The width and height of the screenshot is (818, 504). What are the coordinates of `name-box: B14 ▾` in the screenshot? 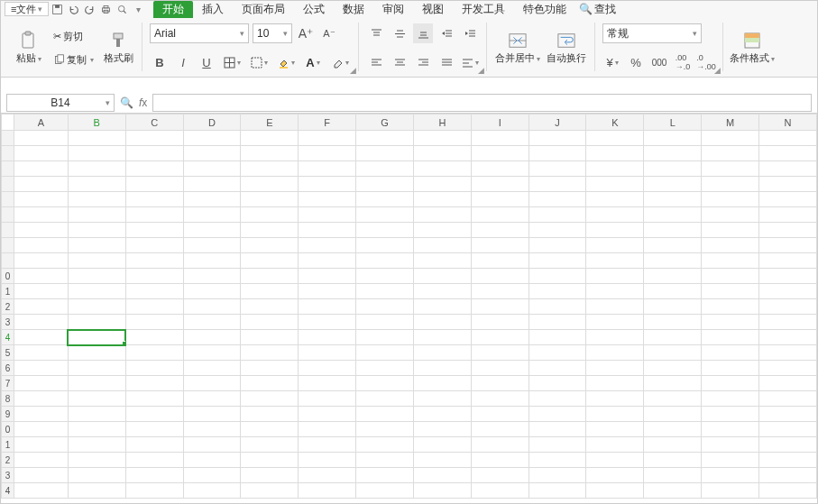 It's located at (60, 103).